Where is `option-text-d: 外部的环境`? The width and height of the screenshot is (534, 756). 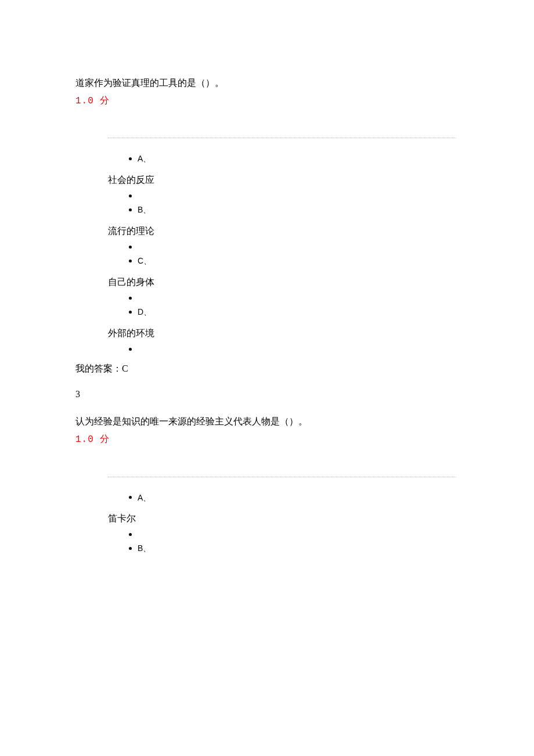 option-text-d: 外部的环境 is located at coordinates (283, 333).